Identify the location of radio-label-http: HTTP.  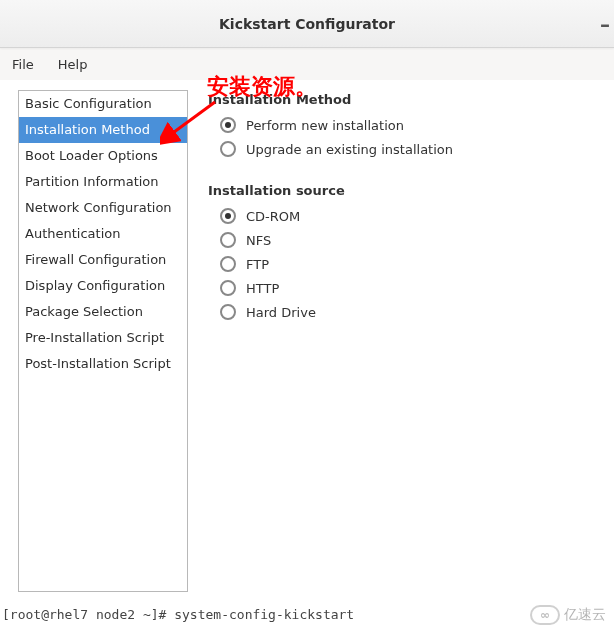
(262, 288).